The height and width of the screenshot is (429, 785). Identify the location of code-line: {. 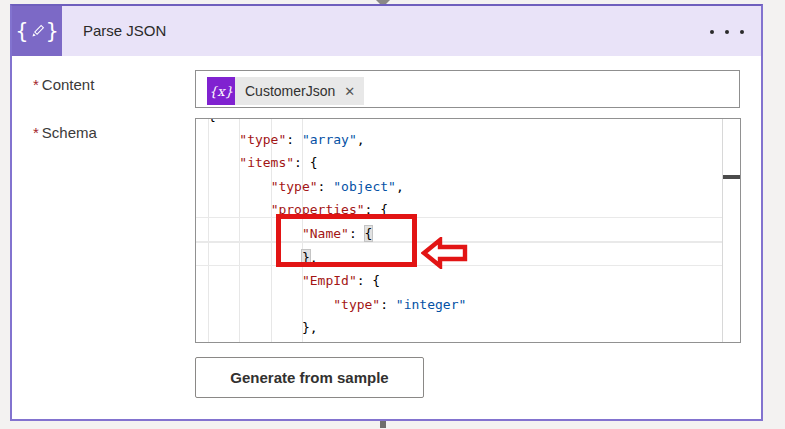
(337, 123).